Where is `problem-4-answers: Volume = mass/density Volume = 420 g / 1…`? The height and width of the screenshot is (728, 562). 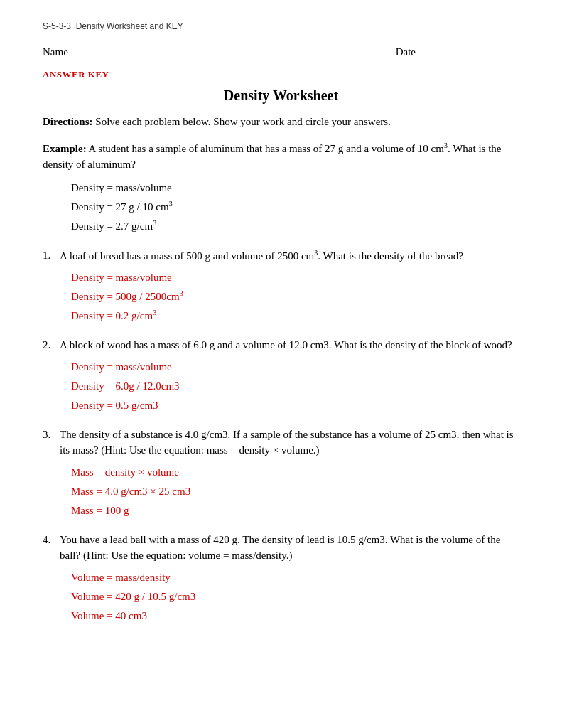 problem-4-answers: Volume = mass/density Volume = 420 g / 1… is located at coordinates (281, 597).